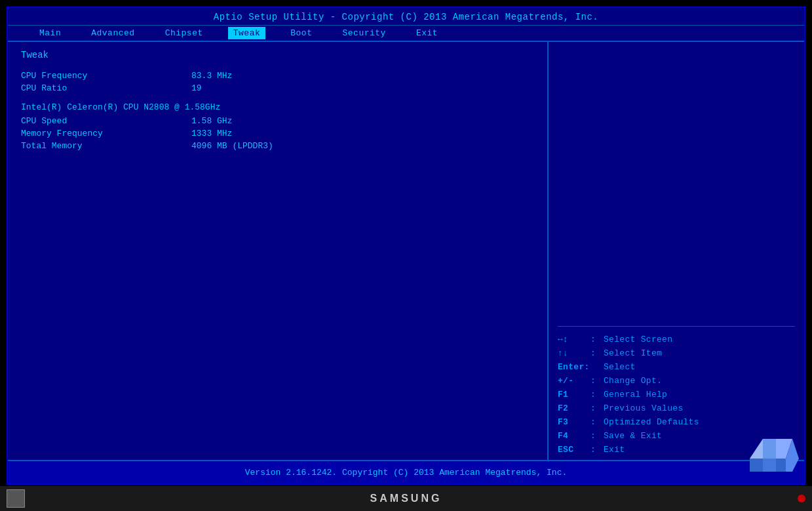  I want to click on help-key-f3: F3, so click(574, 422).